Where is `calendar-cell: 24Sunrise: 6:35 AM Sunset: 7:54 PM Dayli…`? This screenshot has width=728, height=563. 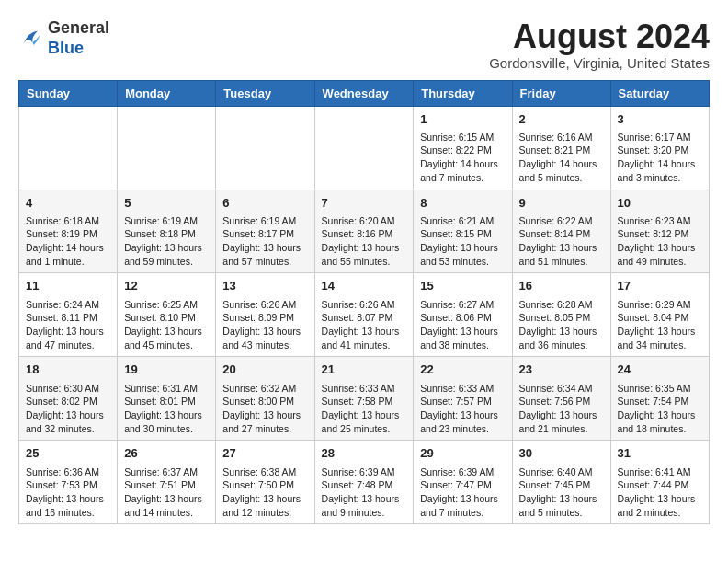 calendar-cell: 24Sunrise: 6:35 AM Sunset: 7:54 PM Dayli… is located at coordinates (660, 399).